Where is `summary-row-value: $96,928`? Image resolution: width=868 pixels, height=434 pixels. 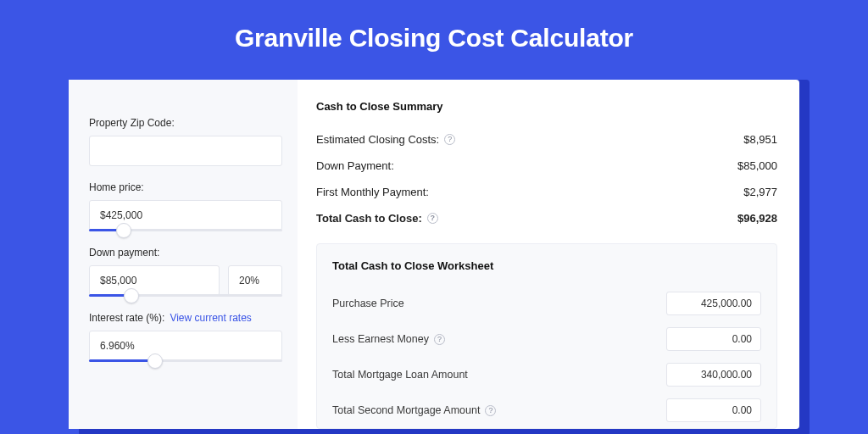
summary-row-value: $96,928 is located at coordinates (758, 219).